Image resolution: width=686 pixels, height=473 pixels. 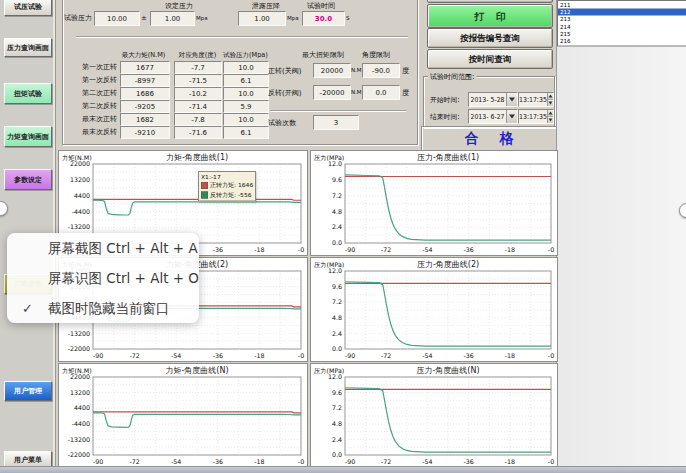 I want to click on result-cell: 10.0, so click(x=246, y=120).